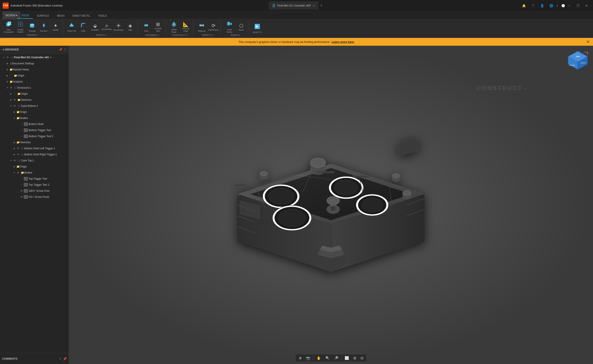 The height and width of the screenshot is (364, 593). Describe the element at coordinates (14, 142) in the screenshot. I see `tree-toggle-cb-sketches: ▶` at that location.